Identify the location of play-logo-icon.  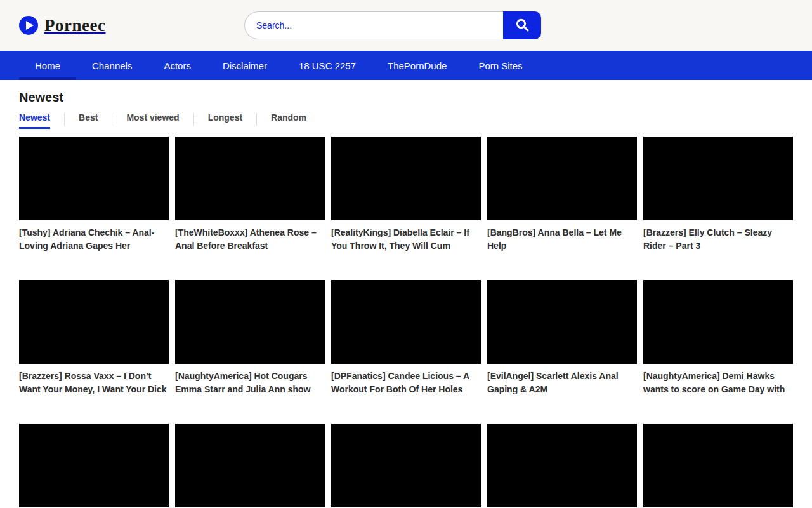
(29, 25).